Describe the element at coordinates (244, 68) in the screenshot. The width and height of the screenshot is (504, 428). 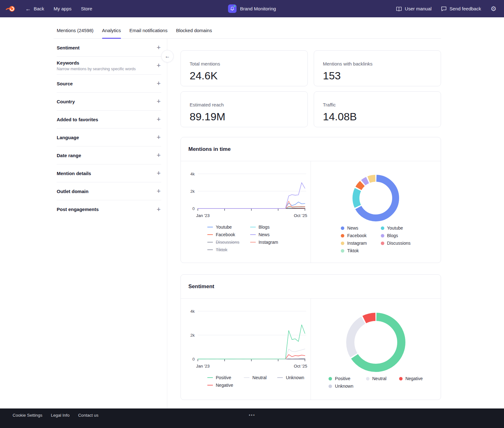
I see `stat-card-total-mentions: Total mentions24.6K` at that location.